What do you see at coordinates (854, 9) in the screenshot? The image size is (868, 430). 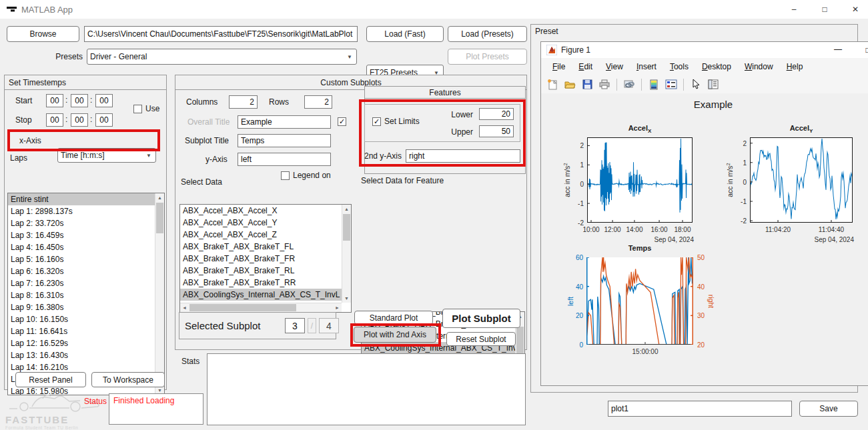 I see `close-icon: ✕` at bounding box center [854, 9].